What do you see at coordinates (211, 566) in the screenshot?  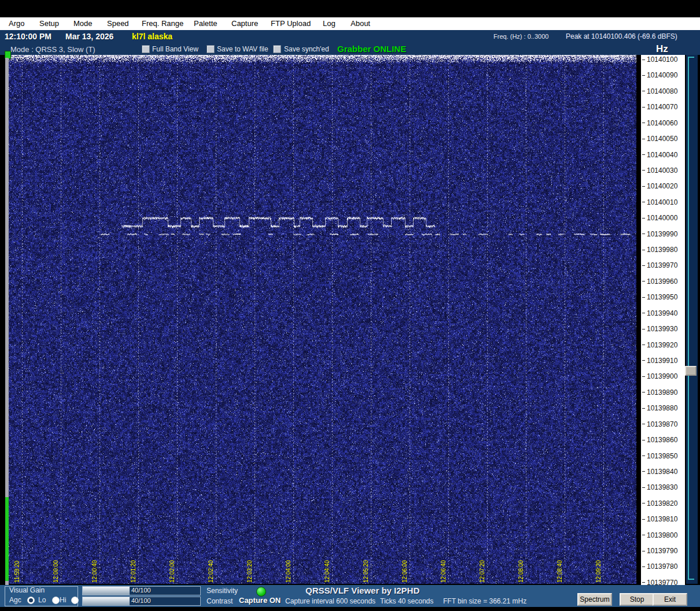 I see `time-label: 12:02:40` at bounding box center [211, 566].